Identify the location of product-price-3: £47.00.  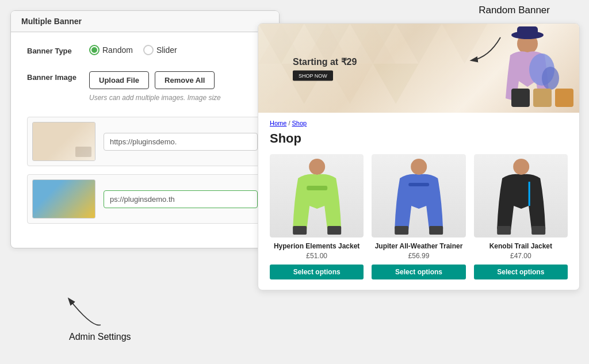
(521, 256).